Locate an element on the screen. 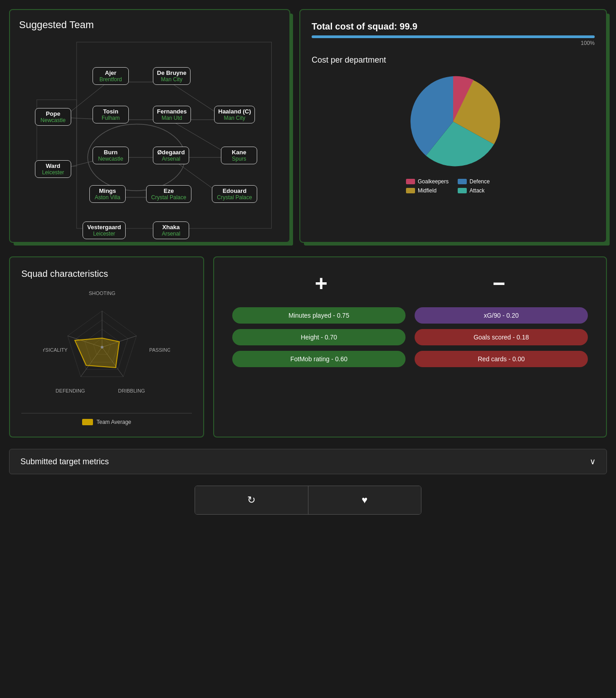  legend: Goalkeepers Defence Midfield Attack is located at coordinates (453, 186).